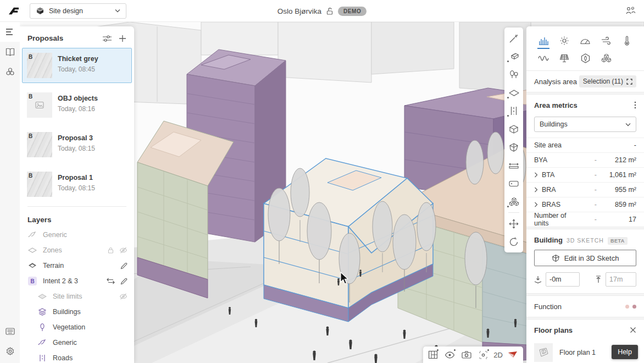  I want to click on move-tool, so click(514, 223).